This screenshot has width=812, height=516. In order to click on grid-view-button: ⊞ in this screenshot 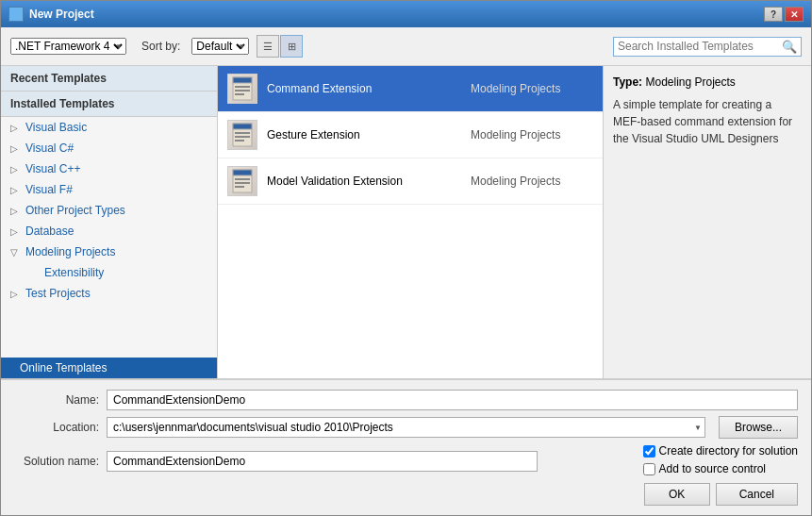, I will do `click(291, 46)`.